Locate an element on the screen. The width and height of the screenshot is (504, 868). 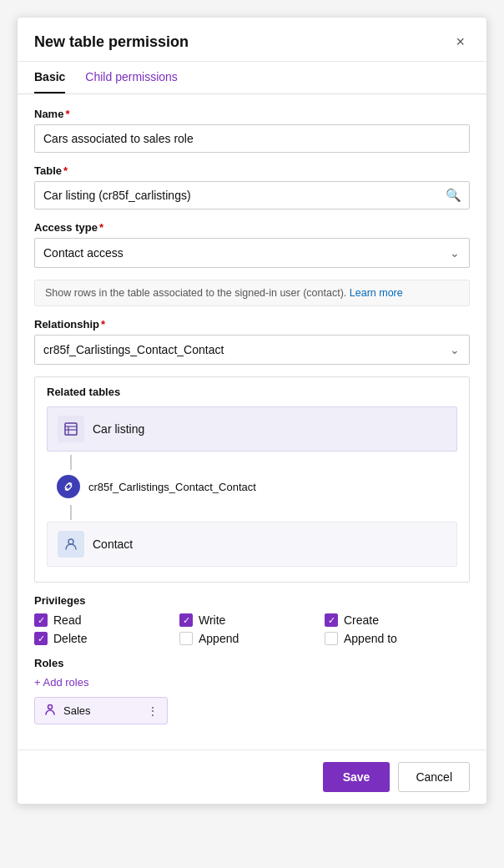
search-icon: 🔍 is located at coordinates (454, 195).